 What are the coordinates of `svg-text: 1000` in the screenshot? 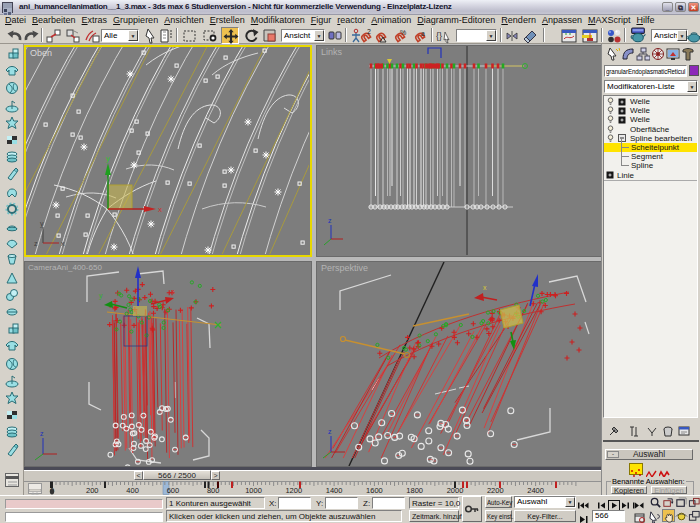 It's located at (254, 490).